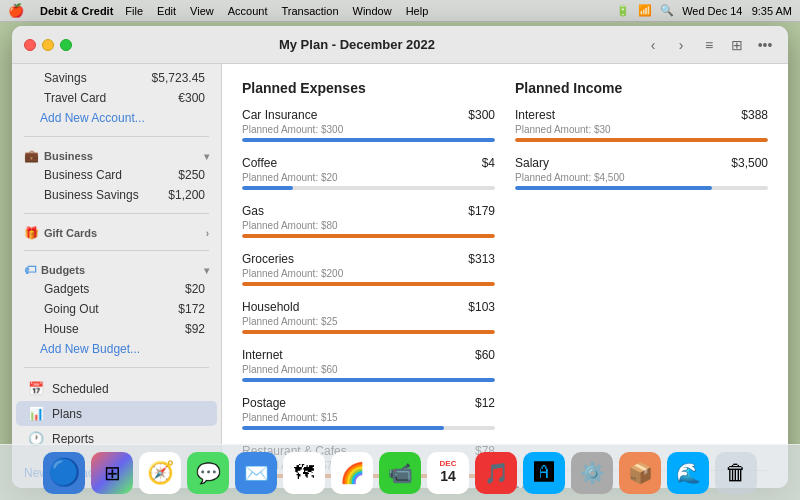  What do you see at coordinates (116, 232) in the screenshot?
I see `gift-cards-section: 🎁 Gift Cards ›` at bounding box center [116, 232].